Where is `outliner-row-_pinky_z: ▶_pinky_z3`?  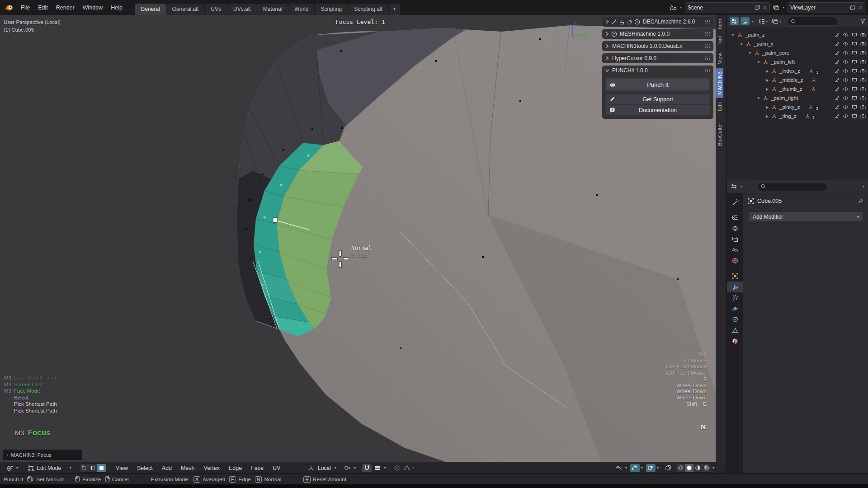
outliner-row-_pinky_z: ▶_pinky_z3 is located at coordinates (797, 107).